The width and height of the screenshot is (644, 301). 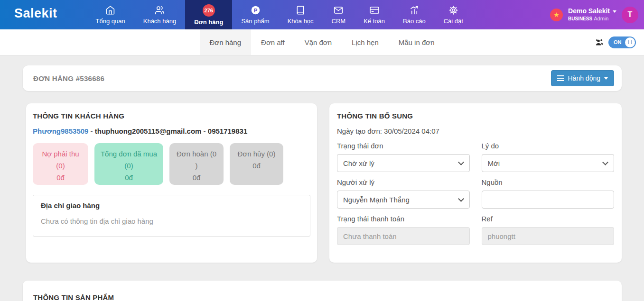 I want to click on main-nav: Tổng quan Khách hàng 276 Đơn hàng P Sản …, so click(x=280, y=15).